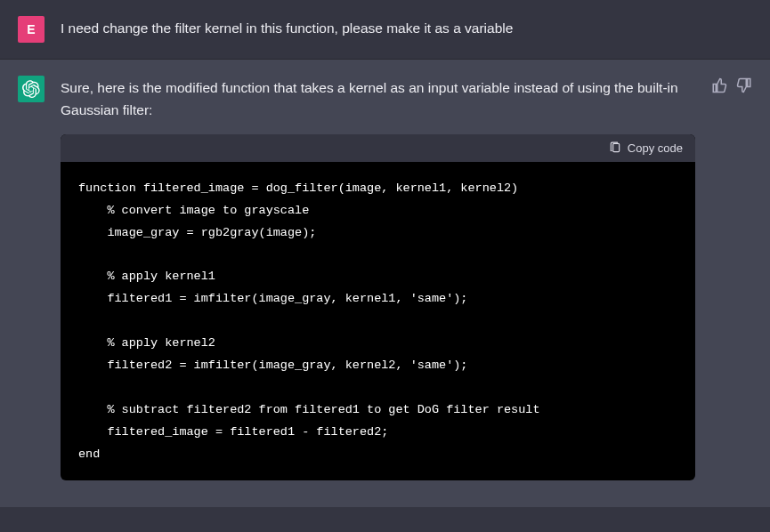 Image resolution: width=770 pixels, height=532 pixels. What do you see at coordinates (732, 278) in the screenshot?
I see `feedback-actions` at bounding box center [732, 278].